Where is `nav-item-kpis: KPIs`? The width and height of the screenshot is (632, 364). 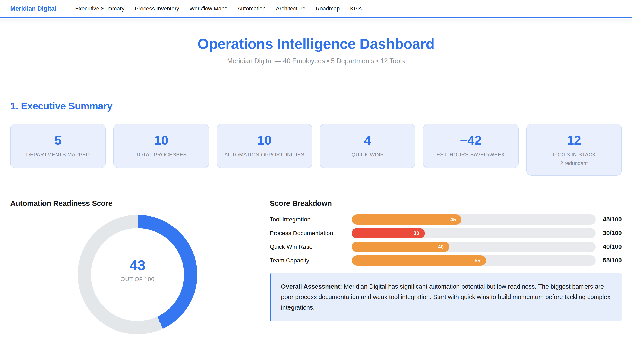
nav-item-kpis: KPIs is located at coordinates (356, 8).